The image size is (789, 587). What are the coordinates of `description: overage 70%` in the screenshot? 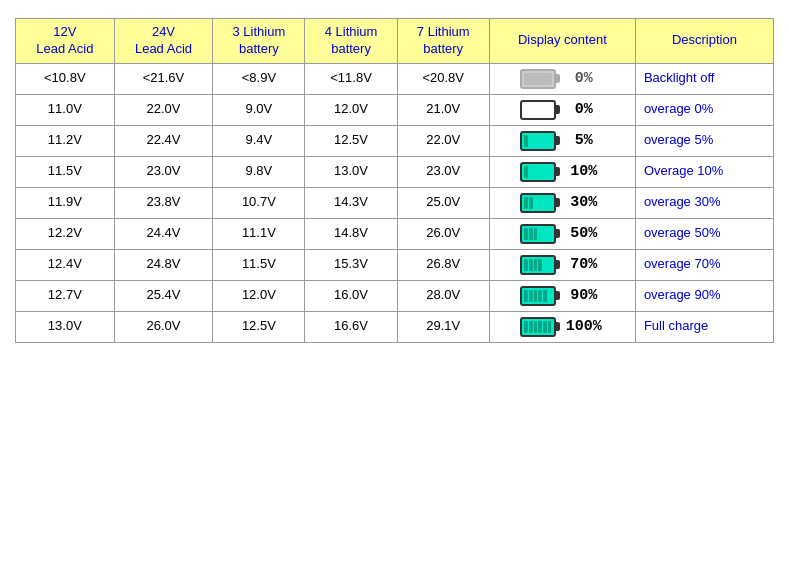 It's located at (704, 264).